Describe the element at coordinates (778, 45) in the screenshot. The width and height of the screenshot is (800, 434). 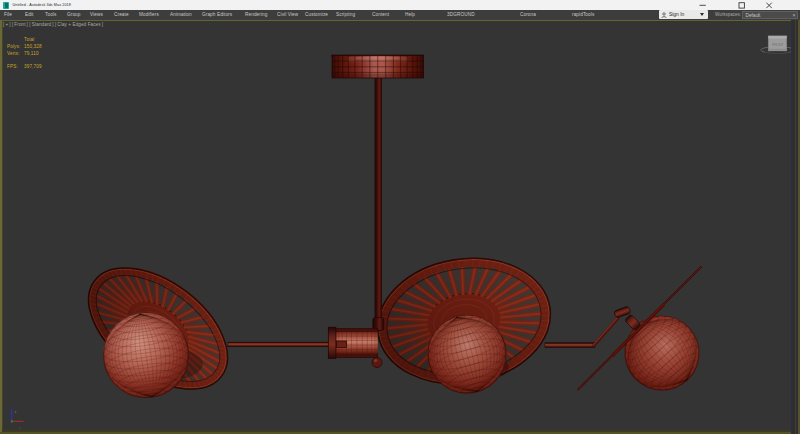
I see `svg-text: FRONT` at that location.